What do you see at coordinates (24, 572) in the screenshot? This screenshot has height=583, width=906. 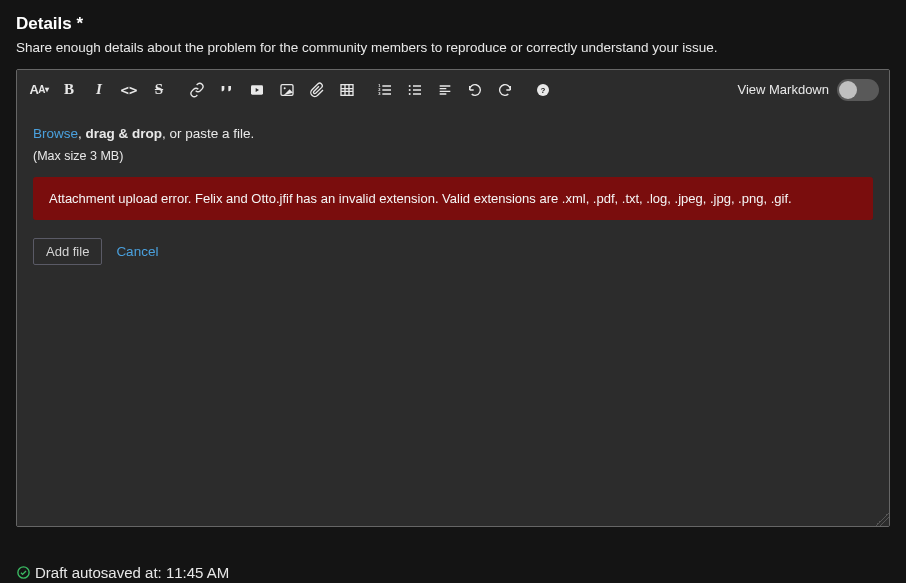 I see `check-circle-icon` at bounding box center [24, 572].